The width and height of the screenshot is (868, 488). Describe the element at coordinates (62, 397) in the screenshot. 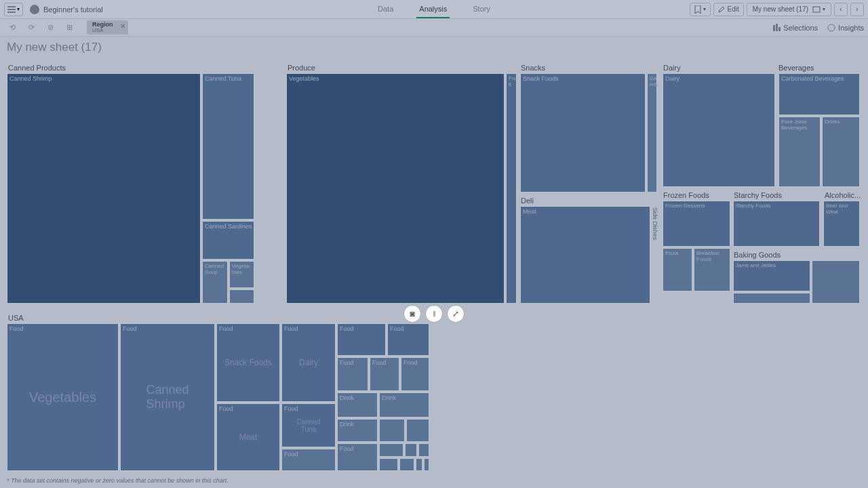

I see `usa-vegetables: FoodVegetables` at that location.